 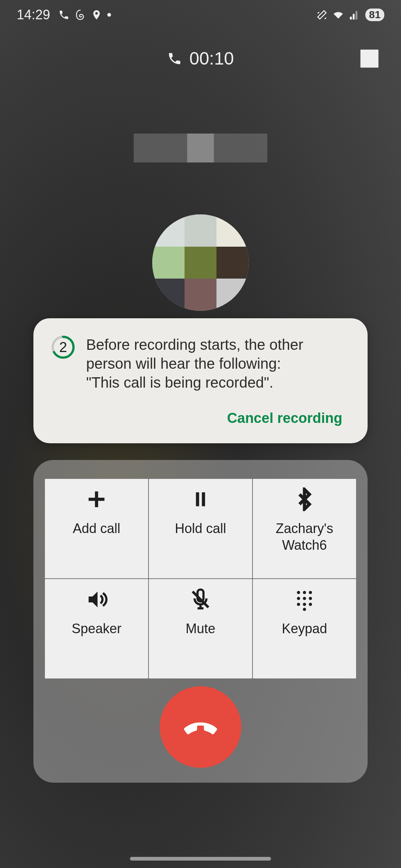 What do you see at coordinates (200, 727) in the screenshot?
I see `end-call-button` at bounding box center [200, 727].